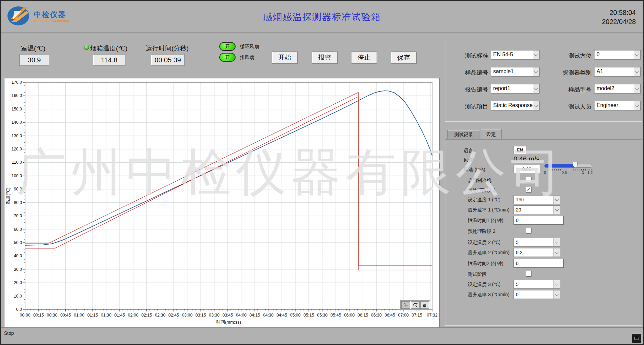  What do you see at coordinates (17, 96) in the screenshot?
I see `svg-text: 160.0` at bounding box center [17, 96].